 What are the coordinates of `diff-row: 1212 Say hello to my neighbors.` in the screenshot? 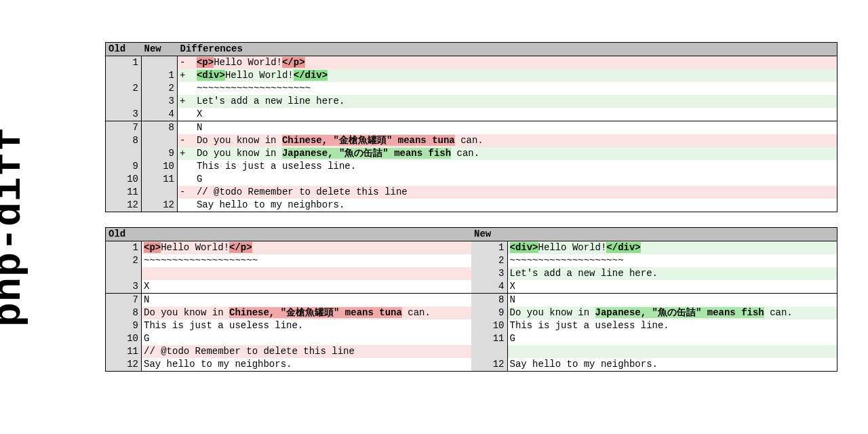 It's located at (472, 205).